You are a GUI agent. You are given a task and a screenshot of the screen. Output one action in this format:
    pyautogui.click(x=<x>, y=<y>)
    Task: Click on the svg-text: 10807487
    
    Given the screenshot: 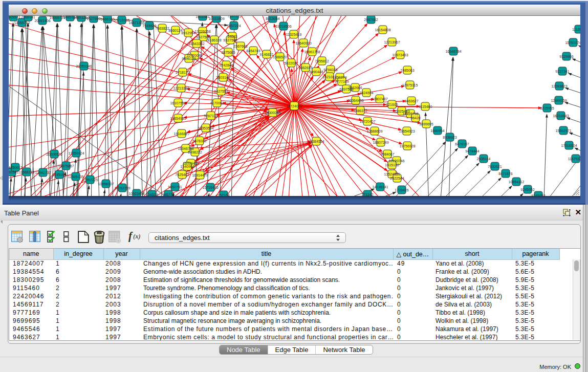 What is the action you would take?
    pyautogui.click(x=380, y=99)
    